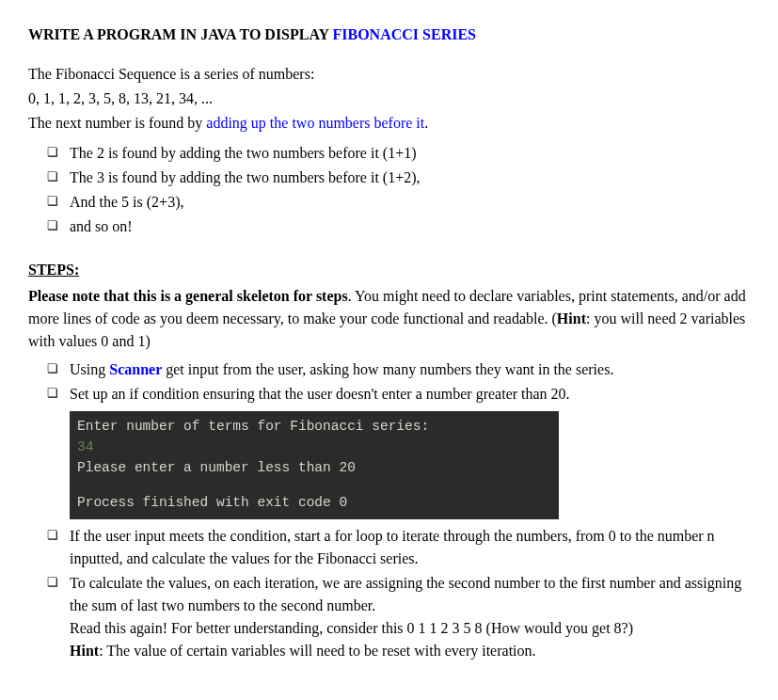 This screenshot has height=700, width=778. I want to click on code-line: Process finished with exit code 0, so click(314, 503).